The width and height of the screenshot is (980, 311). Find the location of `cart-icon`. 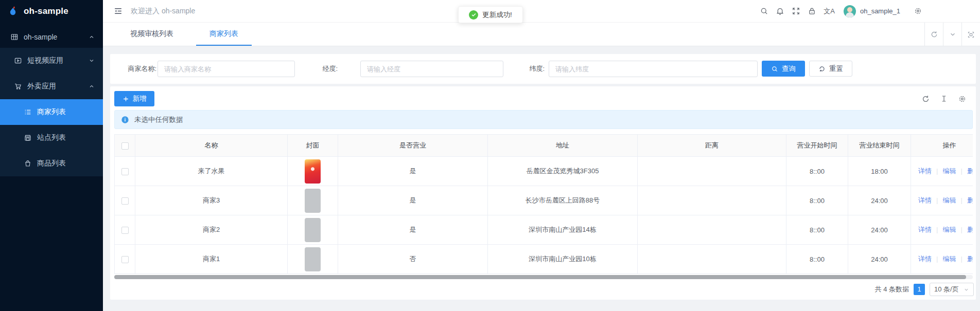

cart-icon is located at coordinates (18, 86).